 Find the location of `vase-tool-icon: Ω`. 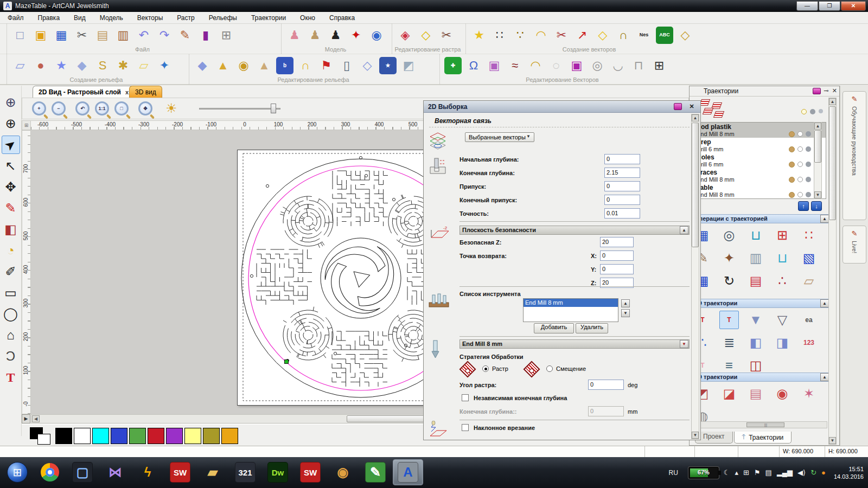

vase-tool-icon: Ω is located at coordinates (474, 66).